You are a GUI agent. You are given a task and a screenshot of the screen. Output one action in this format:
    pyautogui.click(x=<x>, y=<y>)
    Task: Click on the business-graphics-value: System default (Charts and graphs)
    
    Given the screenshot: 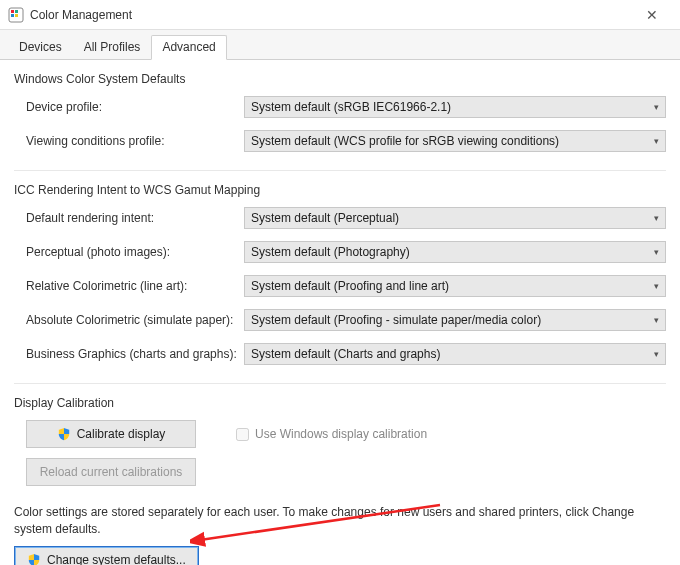 What is the action you would take?
    pyautogui.click(x=450, y=354)
    